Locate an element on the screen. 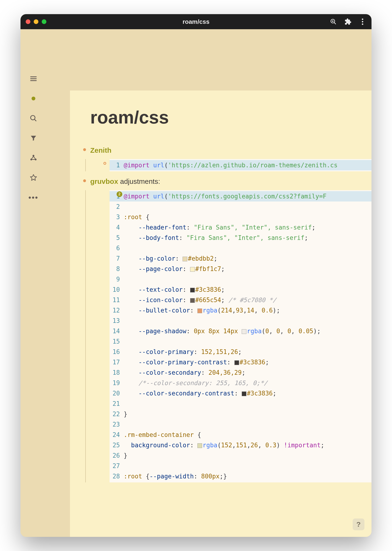  code-line: 2 is located at coordinates (240, 207).